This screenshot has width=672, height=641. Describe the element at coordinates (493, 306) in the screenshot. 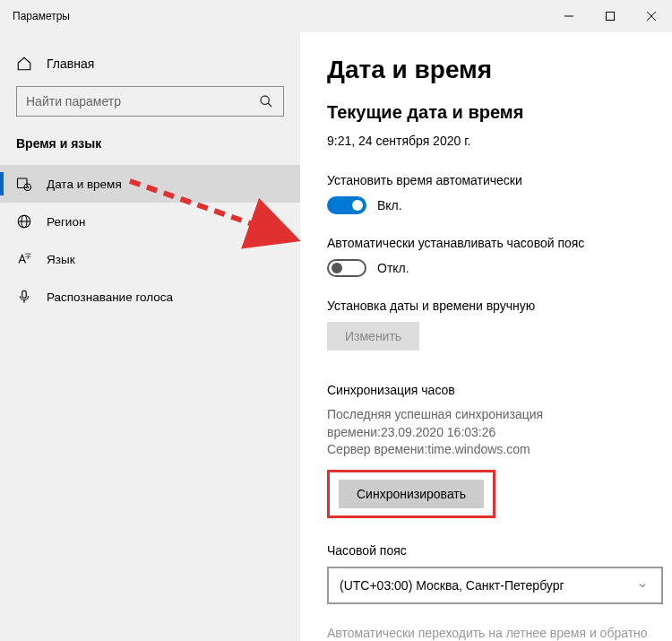

I see `manual-datetime-label: Установка даты и времени вручную` at that location.